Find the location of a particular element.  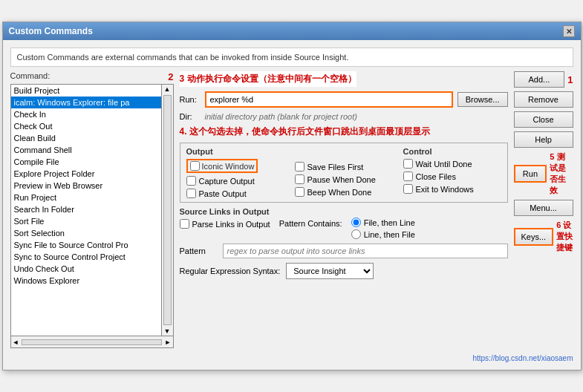

close-dialog-button: Close is located at coordinates (544, 120).